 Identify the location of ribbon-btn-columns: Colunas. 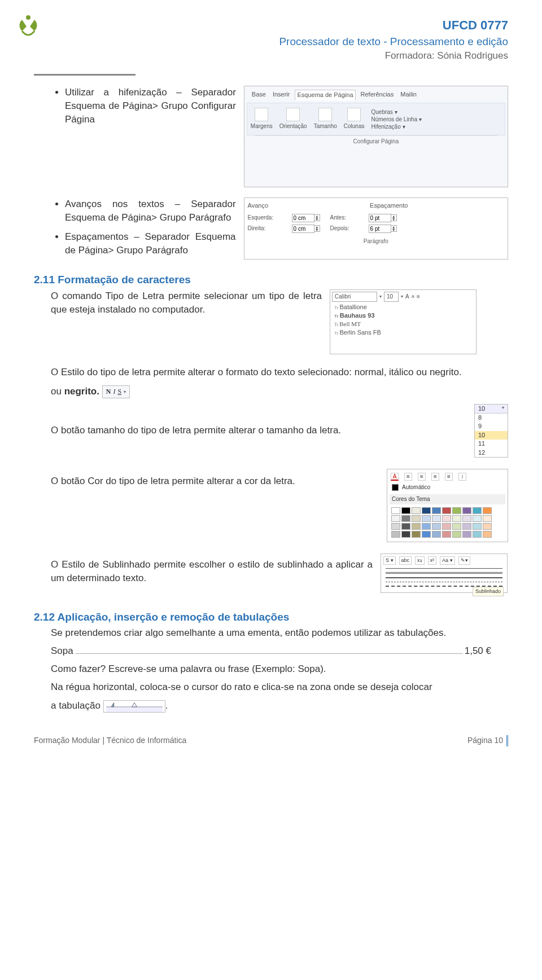
(355, 119).